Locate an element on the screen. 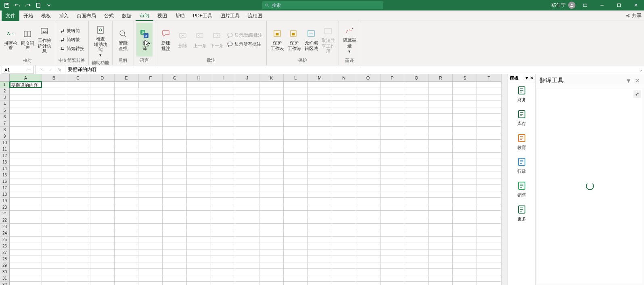 The width and height of the screenshot is (644, 285). cell-E10 is located at coordinates (127, 143).